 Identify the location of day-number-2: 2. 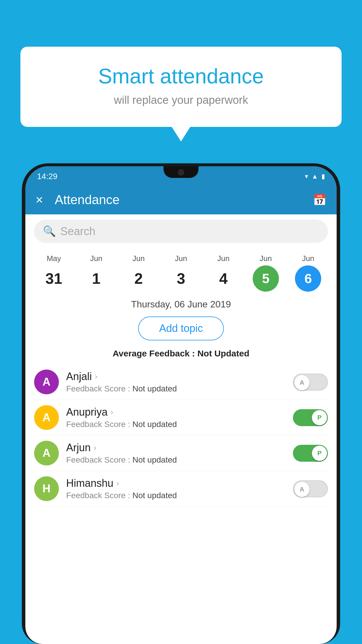
(139, 279).